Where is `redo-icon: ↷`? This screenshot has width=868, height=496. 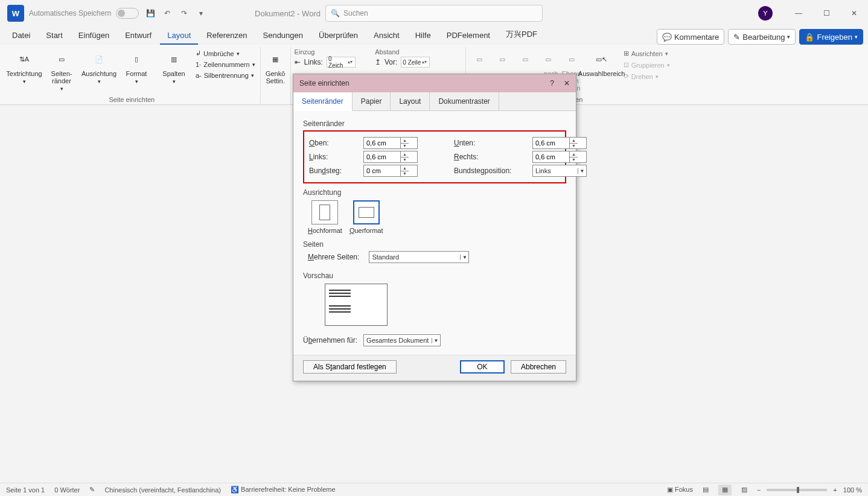 redo-icon: ↷ is located at coordinates (184, 13).